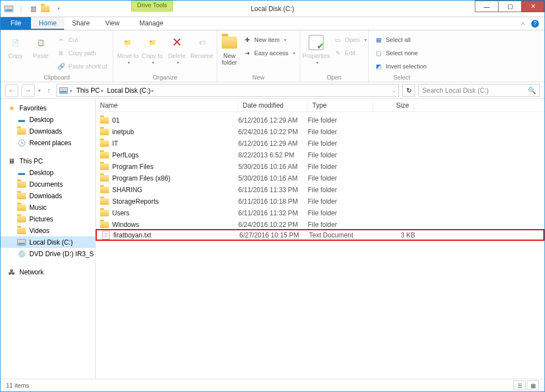 The height and width of the screenshot is (392, 545). What do you see at coordinates (40, 91) in the screenshot?
I see `recent-locations-icon: ▾` at bounding box center [40, 91].